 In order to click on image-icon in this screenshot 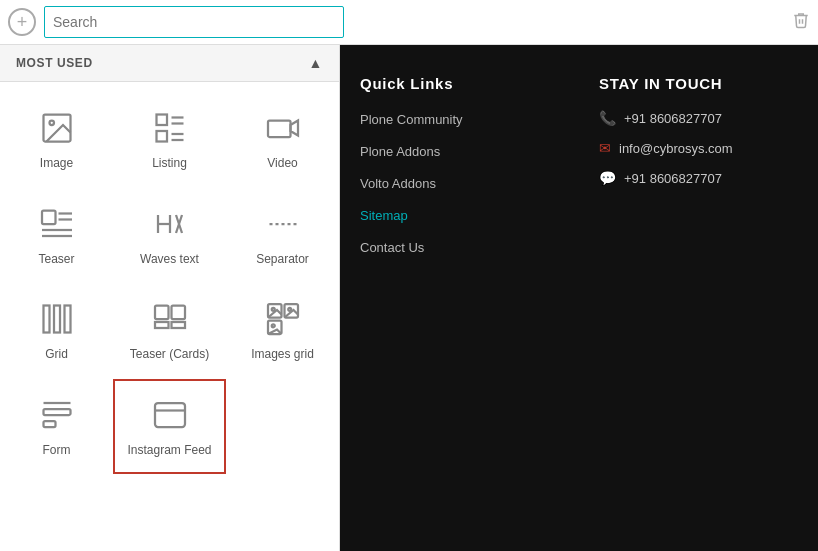, I will do `click(57, 128)`.